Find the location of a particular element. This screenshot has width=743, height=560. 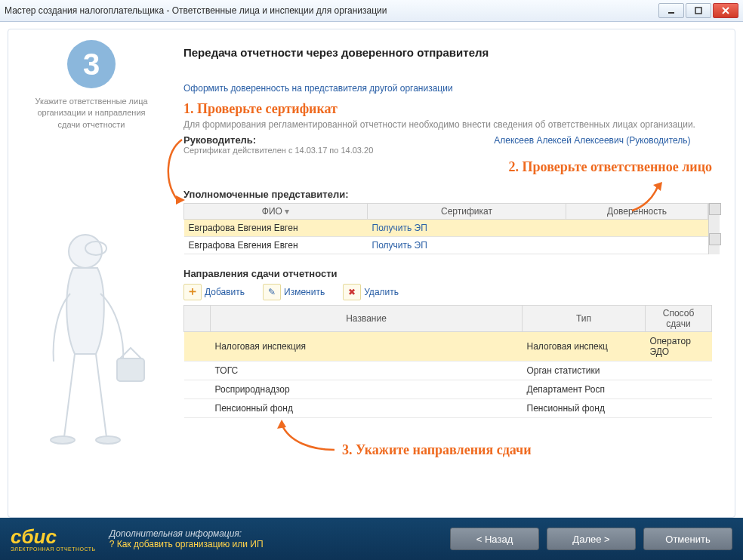

annotation-3: 3. Укажите направления сдачи is located at coordinates (436, 450).